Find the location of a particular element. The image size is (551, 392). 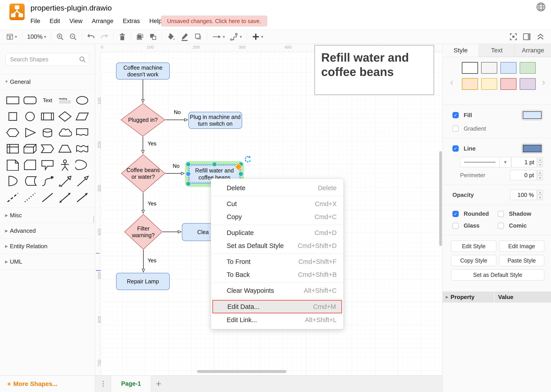

node-coffee-beans: Coffee beans or water? is located at coordinates (143, 173).